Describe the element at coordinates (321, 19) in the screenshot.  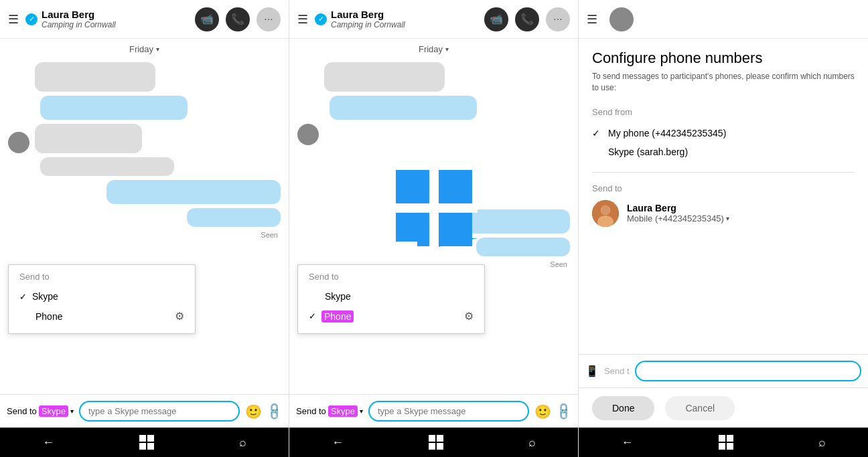
I see `verified-icon-2: ✓` at that location.